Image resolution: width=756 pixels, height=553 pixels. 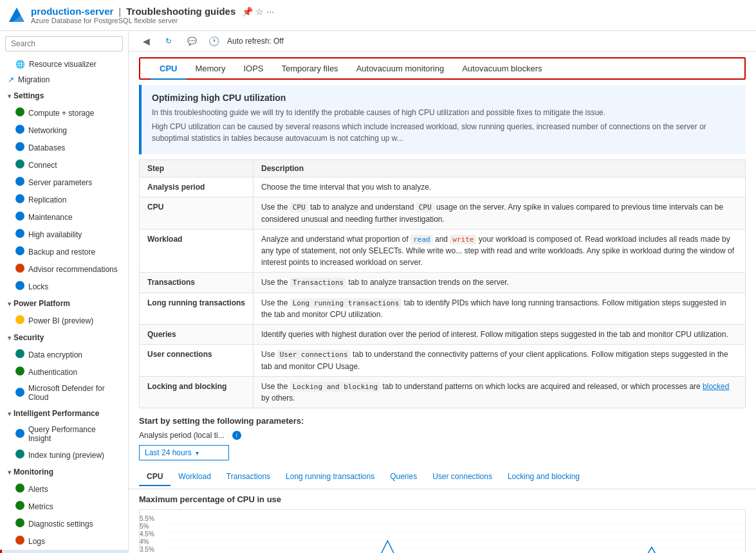 I want to click on table-row: CPU Use the CPU tab to analyze and under…, so click(x=443, y=213).